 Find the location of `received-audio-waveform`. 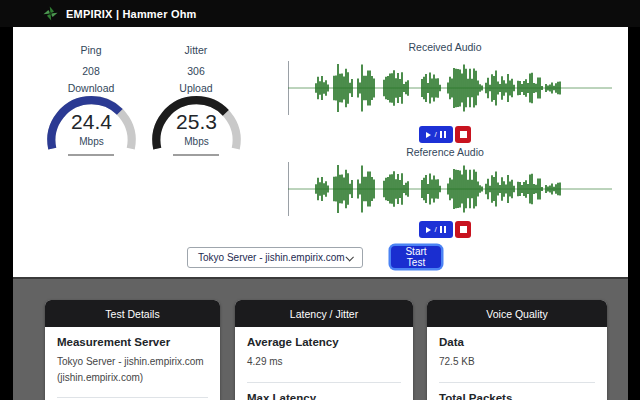

received-audio-waveform is located at coordinates (450, 88).